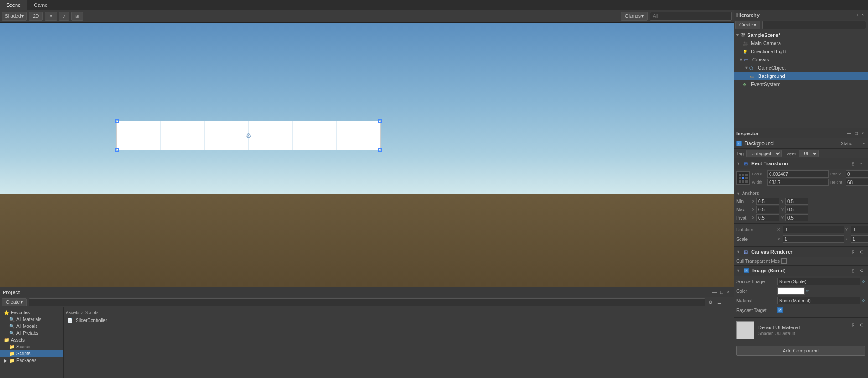  What do you see at coordinates (15, 16) in the screenshot?
I see `shaded-dropdown: Shaded ▾` at bounding box center [15, 16].